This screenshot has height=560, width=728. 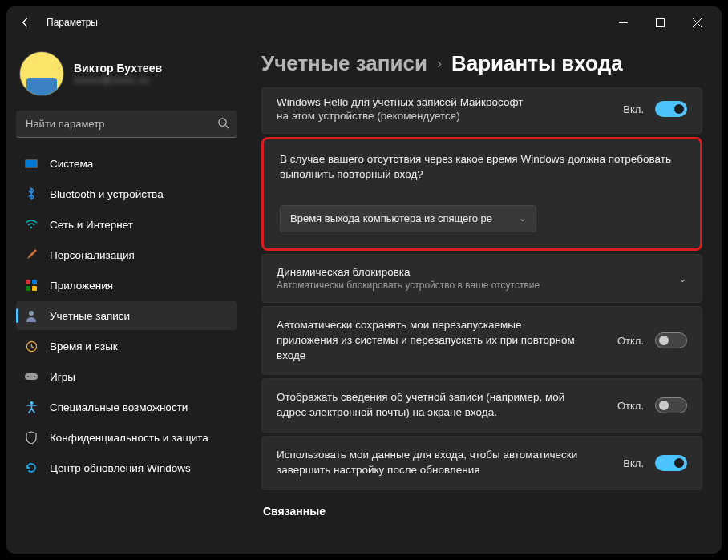 What do you see at coordinates (90, 316) in the screenshot?
I see `nav-label: Учетные записи` at bounding box center [90, 316].